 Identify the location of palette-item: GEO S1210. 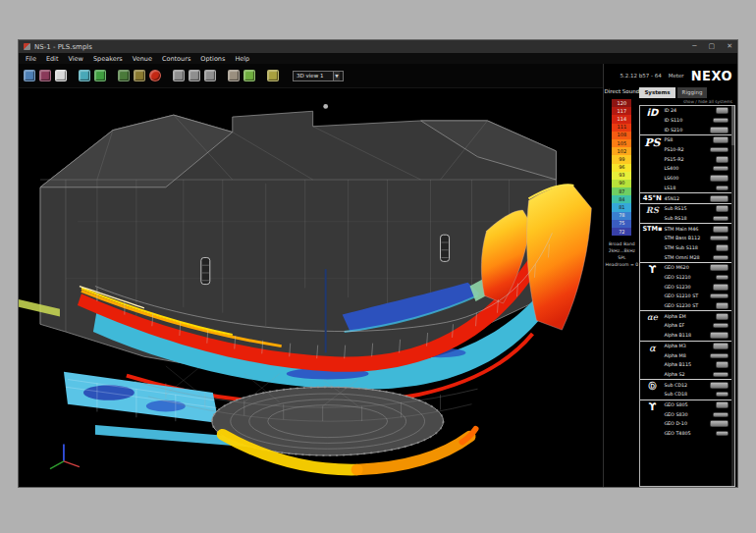
(697, 278).